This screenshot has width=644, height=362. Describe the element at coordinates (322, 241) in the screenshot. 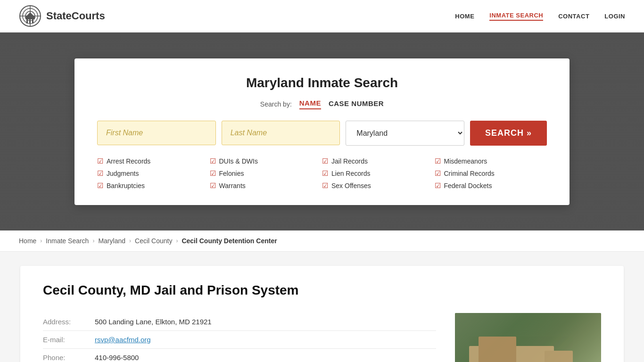

I see `breadcrumb: Home › Inmate Search › Maryland › Cecil …` at that location.